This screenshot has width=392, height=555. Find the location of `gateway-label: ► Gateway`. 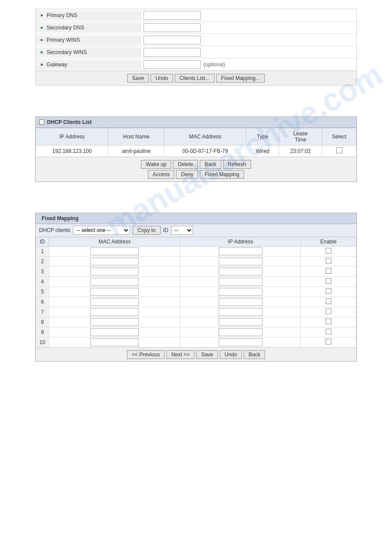

gateway-label: ► Gateway is located at coordinates (88, 65).